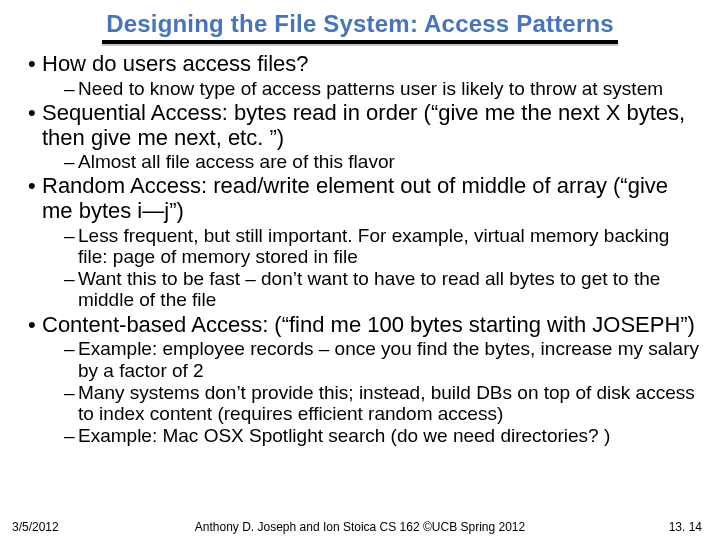 This screenshot has height=540, width=720. What do you see at coordinates (360, 527) in the screenshot?
I see `footer-credit: Anthony D. Joseph and Ion Stoica CS 162 …` at bounding box center [360, 527].